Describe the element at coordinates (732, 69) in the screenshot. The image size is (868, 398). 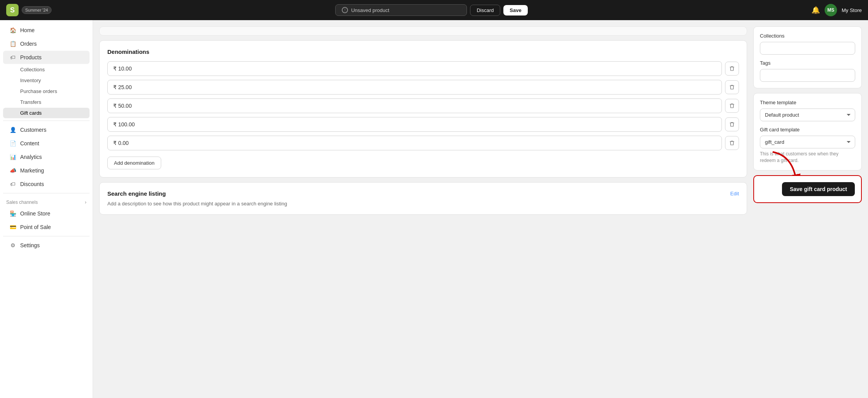
I see `trash-icon` at that location.